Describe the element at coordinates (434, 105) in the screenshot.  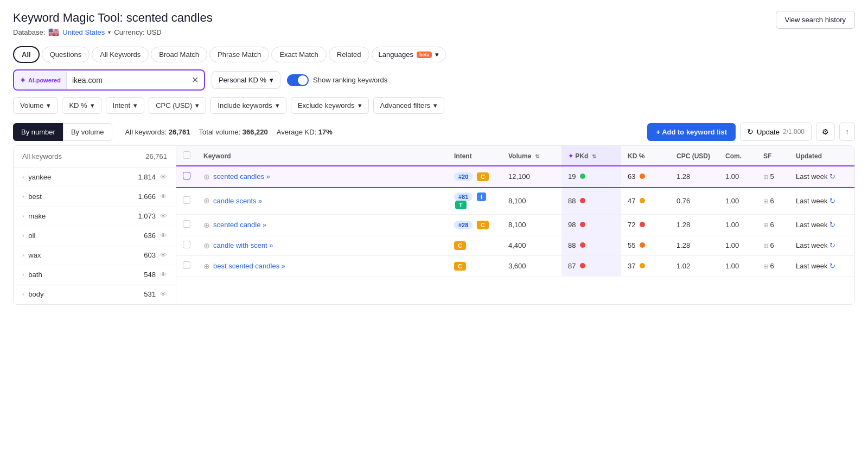
I see `filter-row: Volume ▾ KD % ▾ Intent ▾ CPC (USD) ▾ Inc…` at that location.